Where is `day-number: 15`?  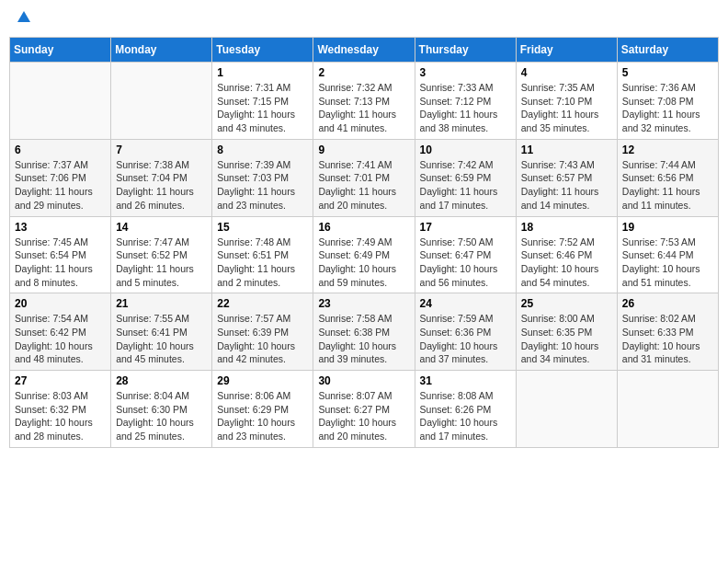 day-number: 15 is located at coordinates (263, 227).